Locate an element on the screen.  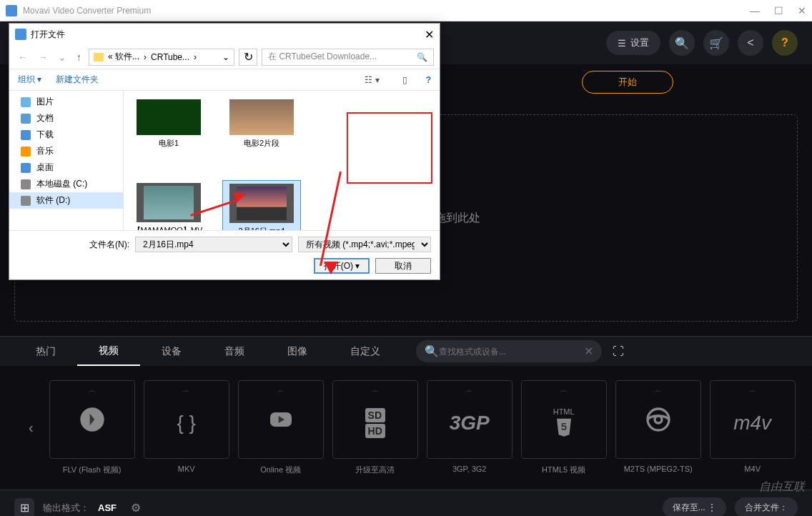
cart-button: 🛒 is located at coordinates (716, 43).